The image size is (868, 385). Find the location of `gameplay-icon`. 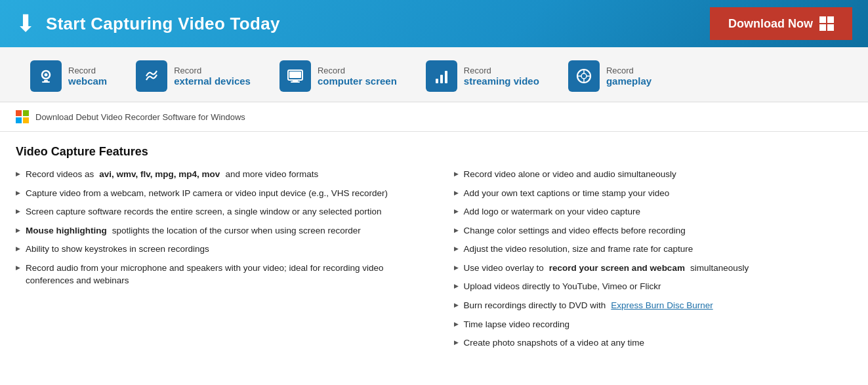

gameplay-icon is located at coordinates (584, 76).